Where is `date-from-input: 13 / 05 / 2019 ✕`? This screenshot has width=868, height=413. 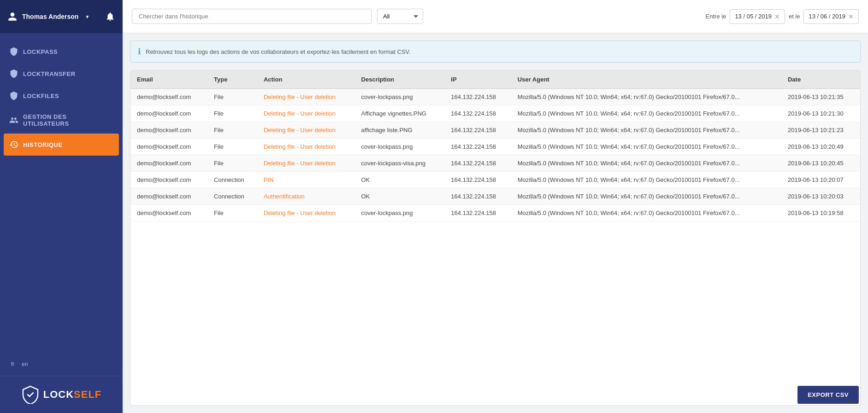
date-from-input: 13 / 05 / 2019 ✕ is located at coordinates (757, 17).